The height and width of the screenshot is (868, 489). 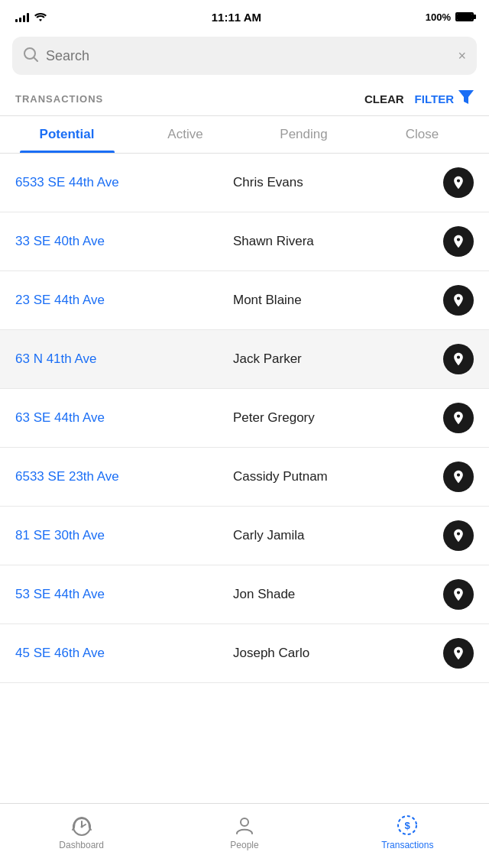 What do you see at coordinates (244, 654) in the screenshot?
I see `table-row: 45 SE 46th Ave Joseph Carlo` at bounding box center [244, 654].